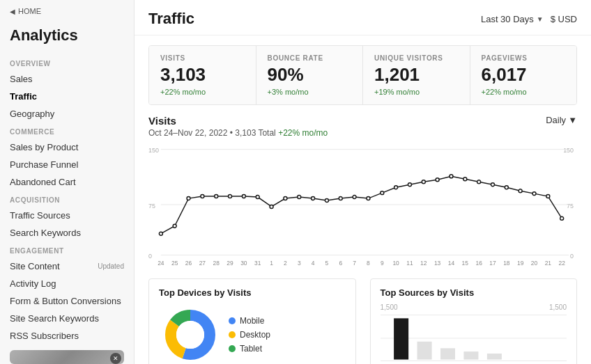 The width and height of the screenshot is (591, 364). I want to click on sidebar-item-label: Purchase Funnel, so click(44, 164).